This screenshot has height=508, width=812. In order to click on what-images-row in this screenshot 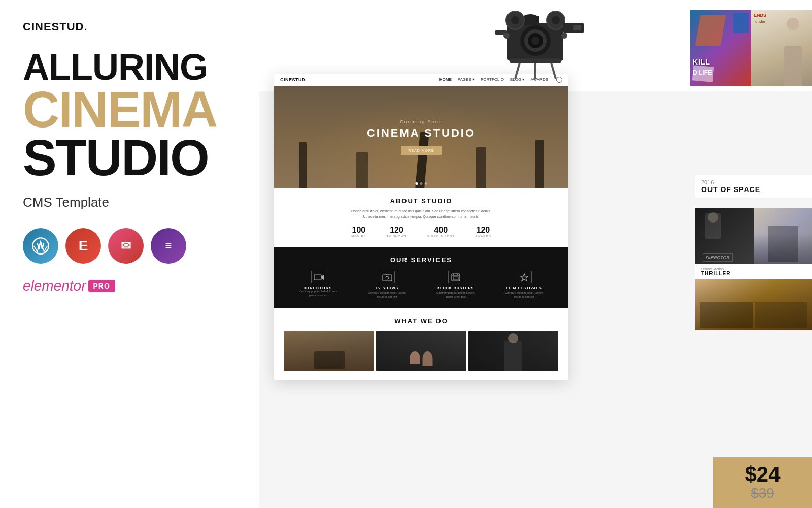, I will do `click(421, 351)`.